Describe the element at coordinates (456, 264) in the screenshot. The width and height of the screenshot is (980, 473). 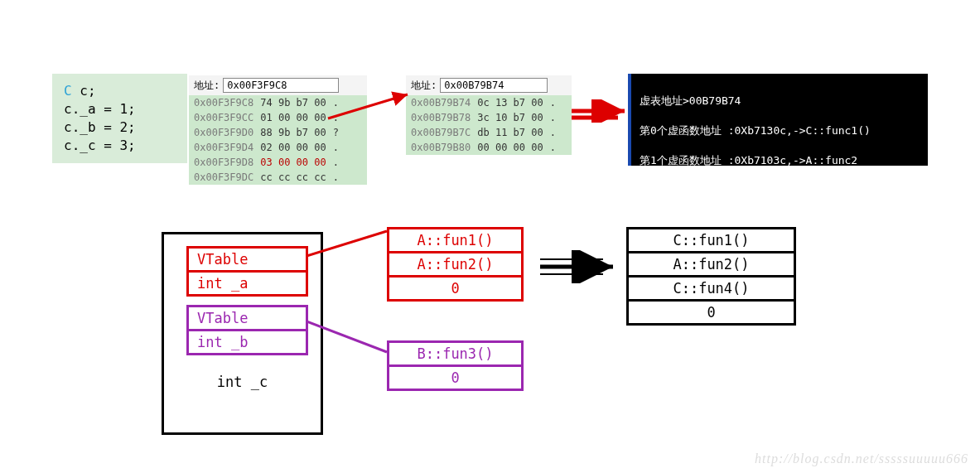
I see `vtable-a-box: A::fun1() A::fun2() 0` at that location.